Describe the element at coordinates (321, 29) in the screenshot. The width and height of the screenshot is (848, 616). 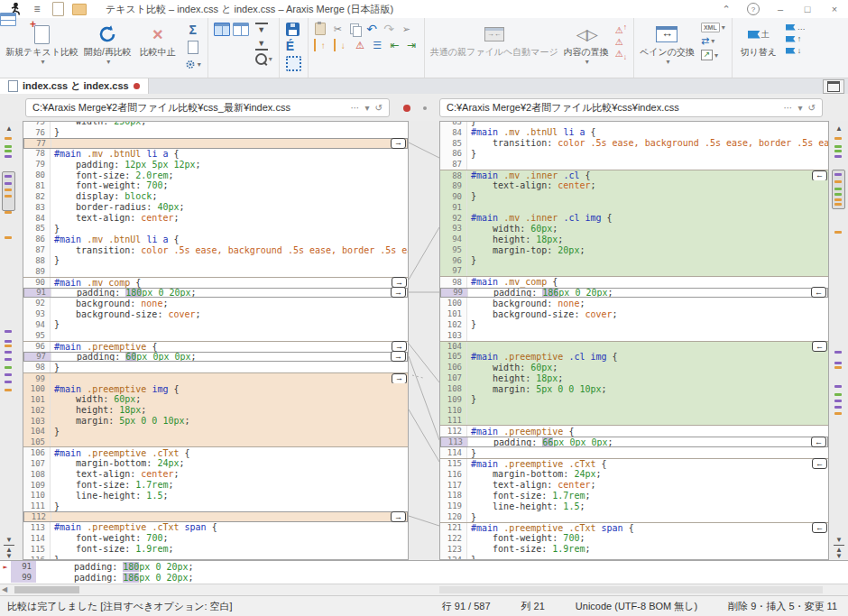
I see `paste-button` at that location.